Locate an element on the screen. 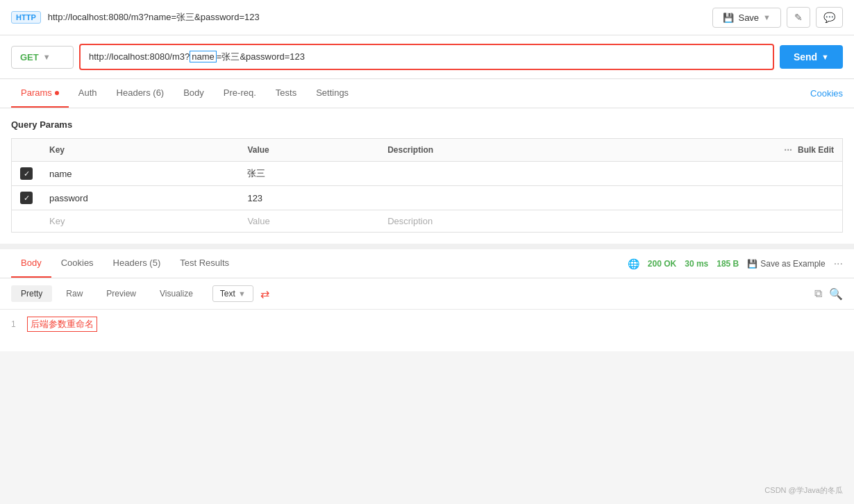 The image size is (854, 504). url-part1: http://localhost:8080/m3? is located at coordinates (139, 57).